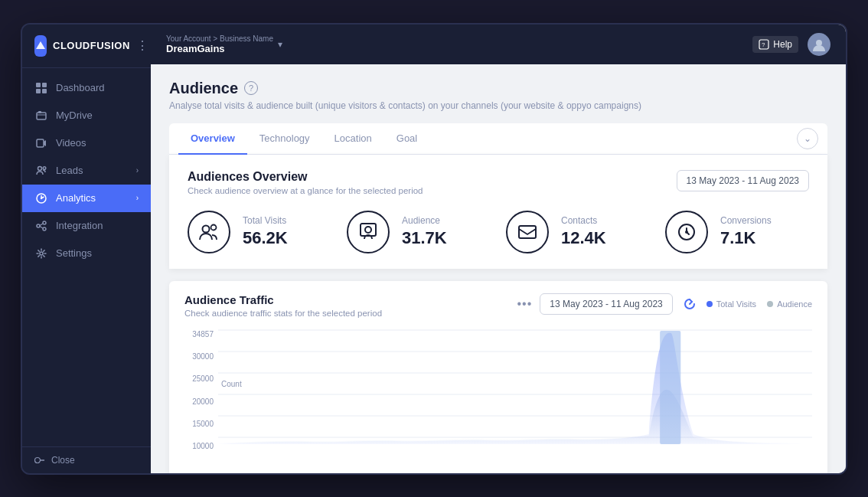 Image resolution: width=868 pixels, height=497 pixels. What do you see at coordinates (265, 231) in the screenshot?
I see `total-visits-info: Total Visits 56.2K` at bounding box center [265, 231].